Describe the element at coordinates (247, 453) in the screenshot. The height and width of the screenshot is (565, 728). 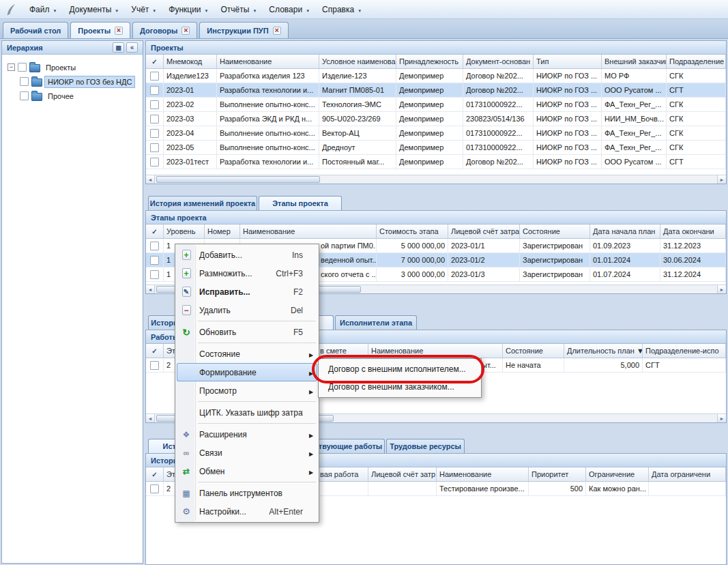
I see `menu-item: Связи` at that location.